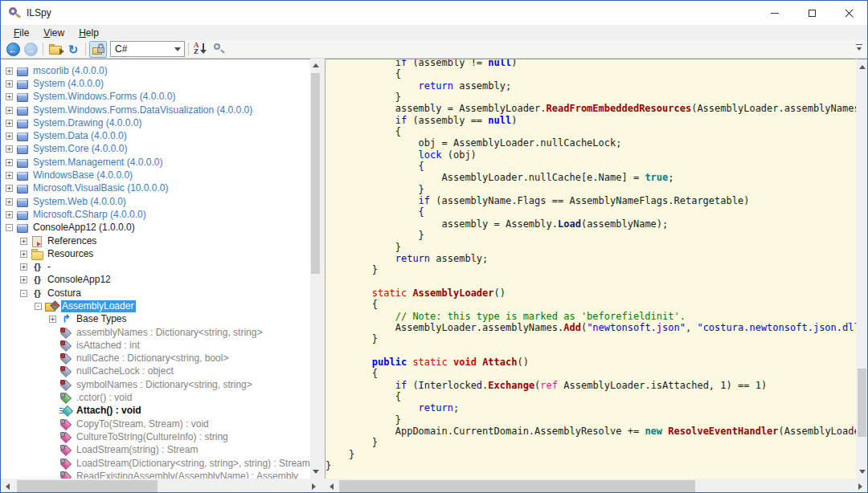 The height and width of the screenshot is (493, 868). I want to click on code-line, so click(591, 282).